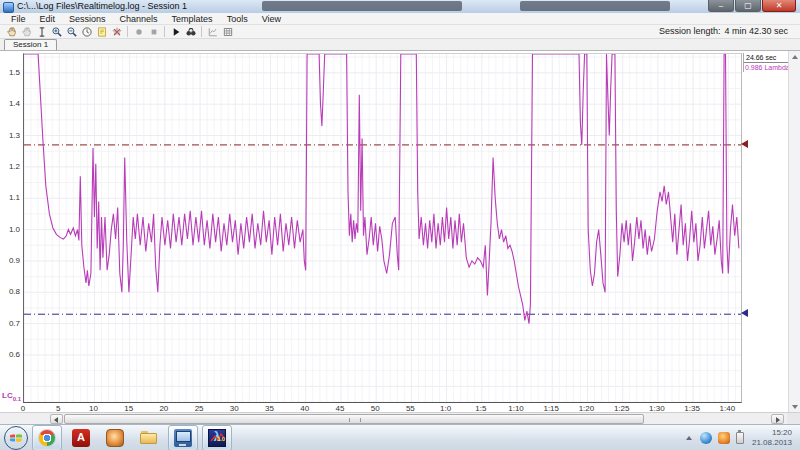  Describe the element at coordinates (724, 31) in the screenshot. I see `session-length: Session length:4 min 42.30 sec` at that location.